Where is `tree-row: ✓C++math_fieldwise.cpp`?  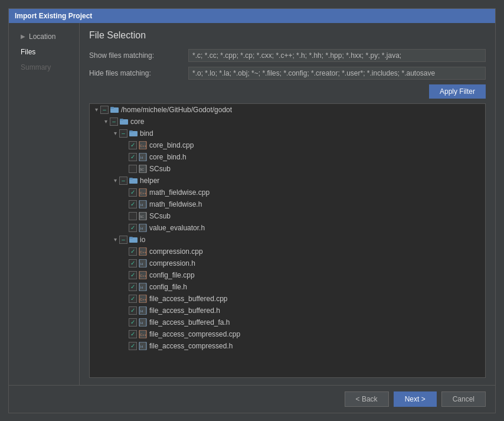
tree-row: ✓C++math_fieldwise.cpp is located at coordinates (287, 192).